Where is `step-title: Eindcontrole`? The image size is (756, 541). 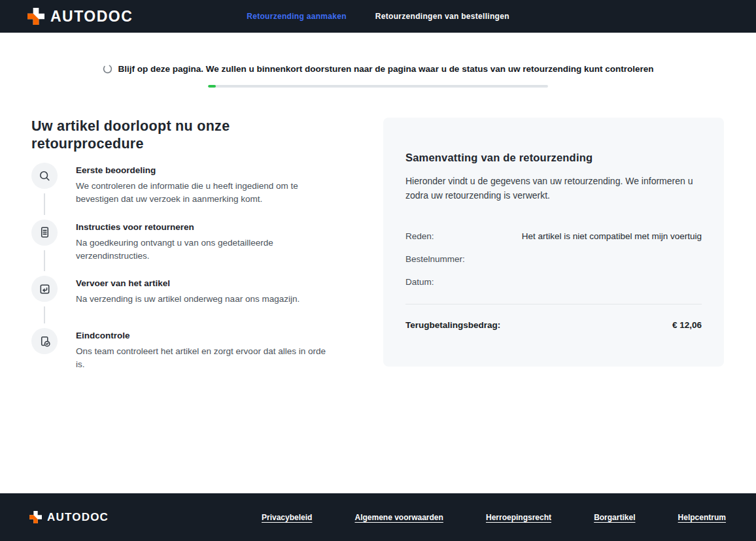 step-title: Eindcontrole is located at coordinates (201, 336).